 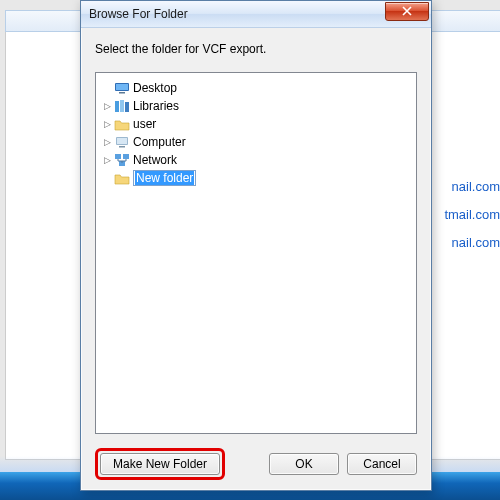 What do you see at coordinates (304, 464) in the screenshot?
I see `ok-button: OK` at bounding box center [304, 464].